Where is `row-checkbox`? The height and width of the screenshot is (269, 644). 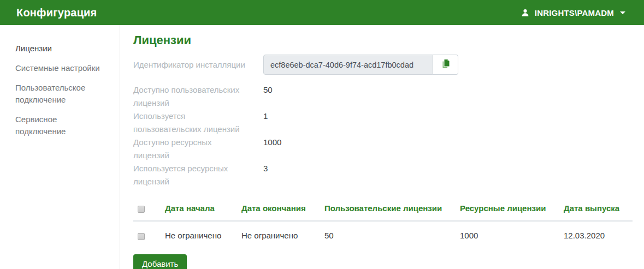 row-checkbox is located at coordinates (141, 237).